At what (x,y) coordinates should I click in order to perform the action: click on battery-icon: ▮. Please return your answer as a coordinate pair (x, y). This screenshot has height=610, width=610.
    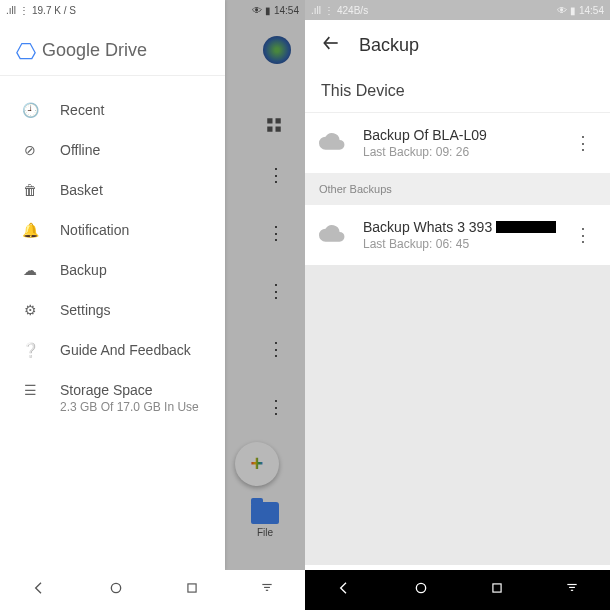
    Looking at the image, I should click on (573, 10).